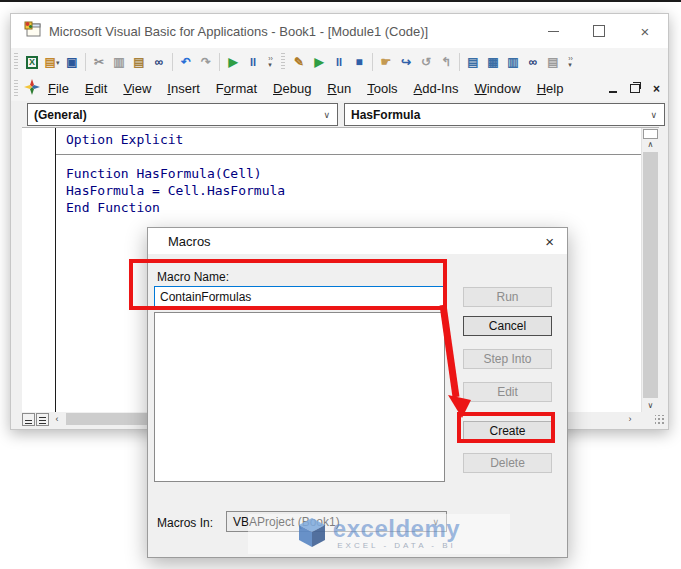 The width and height of the screenshot is (681, 569). I want to click on menu-bar: FileEditViewInsertFormatDebugRunToolsAdd…, so click(340, 88).